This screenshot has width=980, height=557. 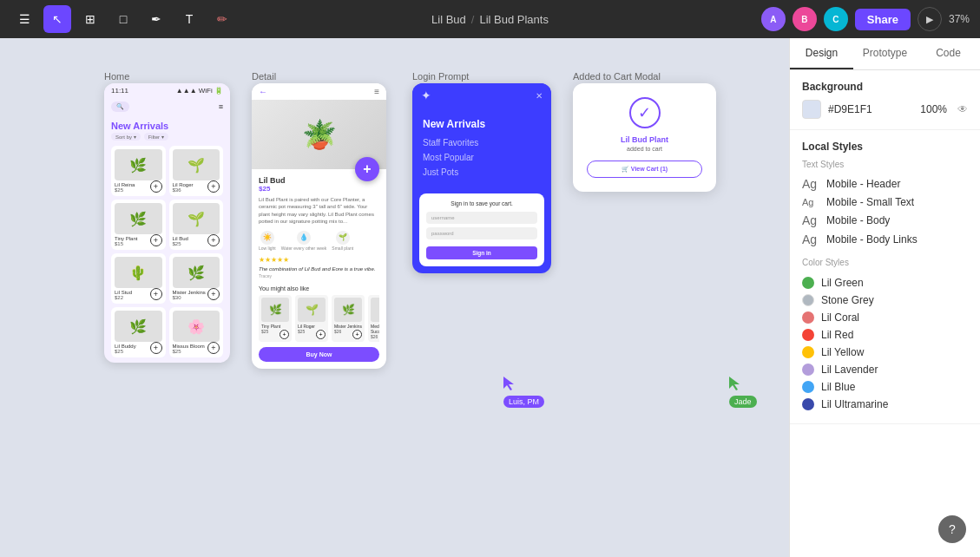 What do you see at coordinates (885, 184) in the screenshot?
I see `text-style-mobile-header: Ag Mobile - Header` at bounding box center [885, 184].